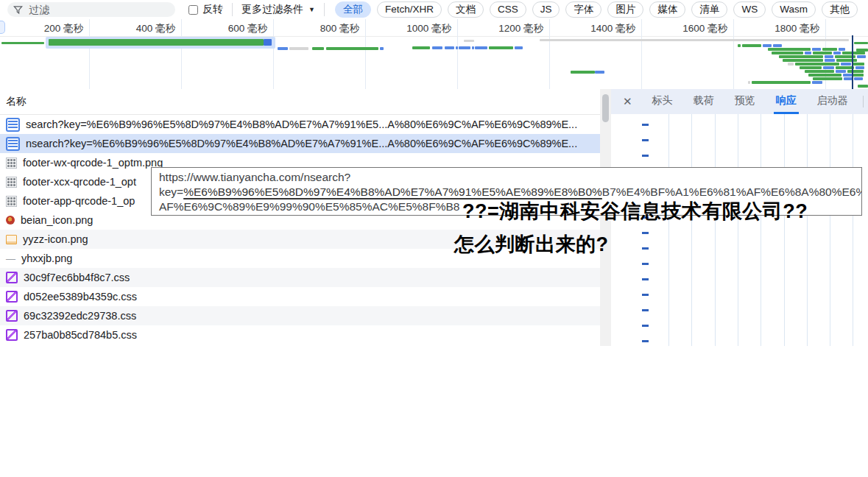 The image size is (868, 477). What do you see at coordinates (300, 124) in the screenshot?
I see `request-row: search?key=%E6%B9%96%E5%8D%97%E4%B8%AD%E…` at bounding box center [300, 124].